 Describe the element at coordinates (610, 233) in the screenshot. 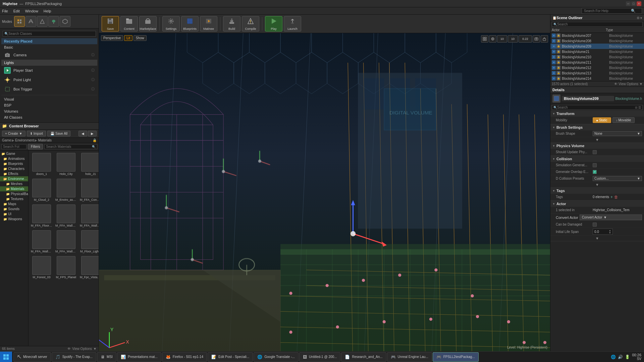

I see `spin-down: ▼` at that location.